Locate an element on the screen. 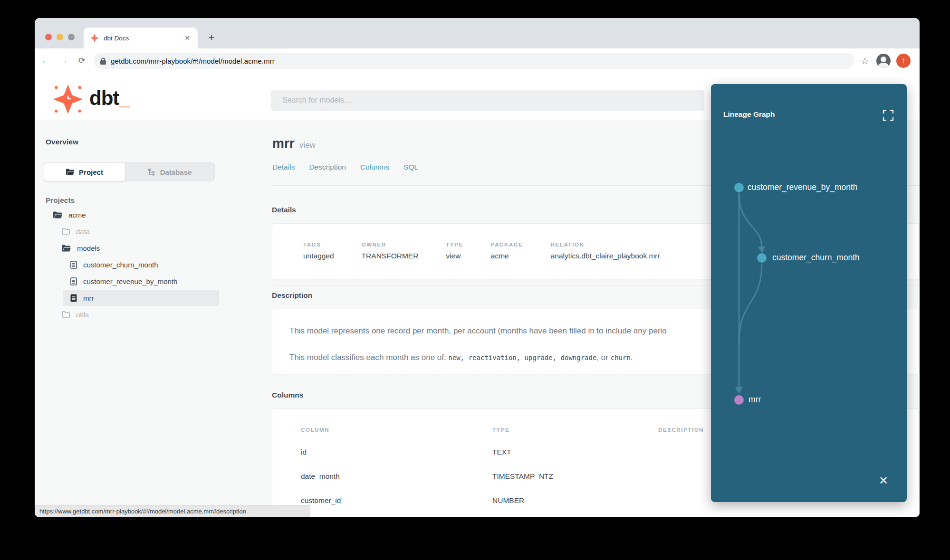 Image resolution: width=950 pixels, height=560 pixels. tree-item-customer-churn-month: customer_churn_month is located at coordinates (114, 265).